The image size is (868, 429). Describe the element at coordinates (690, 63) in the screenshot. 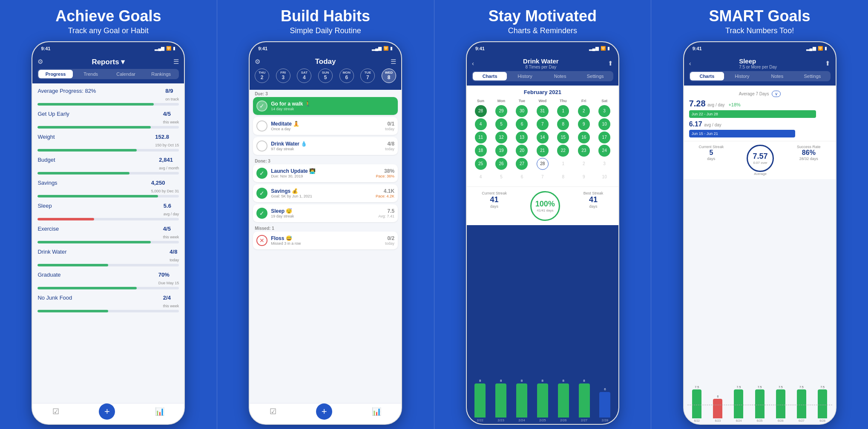

I see `back-icon-4: ‹` at that location.